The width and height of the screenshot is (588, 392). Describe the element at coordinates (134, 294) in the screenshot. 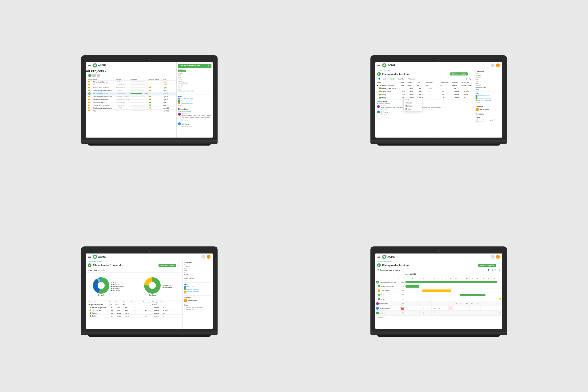

I see `main-content-3: Projects › v3 › Modules ▶ File uploader …` at that location.